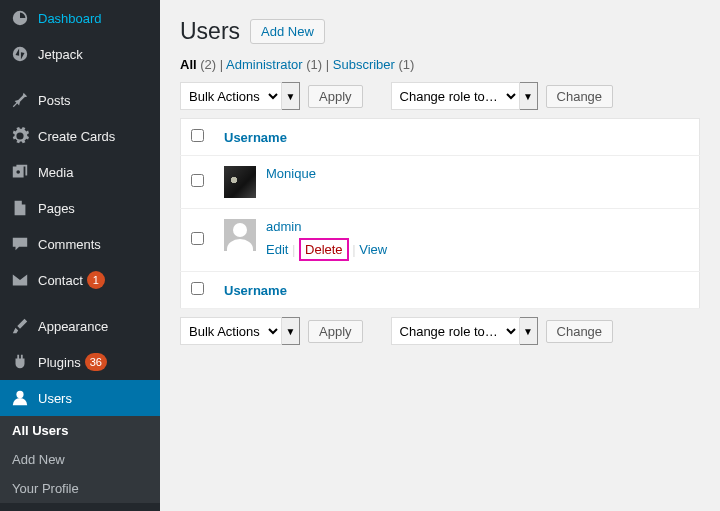  I want to click on dashboard-icon, so click(20, 18).